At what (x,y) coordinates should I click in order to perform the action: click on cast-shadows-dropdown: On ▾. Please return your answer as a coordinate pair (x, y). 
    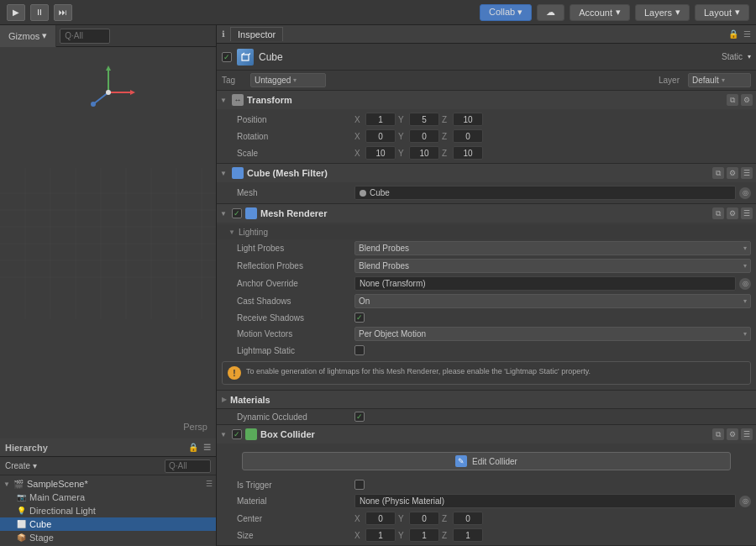
    Looking at the image, I should click on (553, 301).